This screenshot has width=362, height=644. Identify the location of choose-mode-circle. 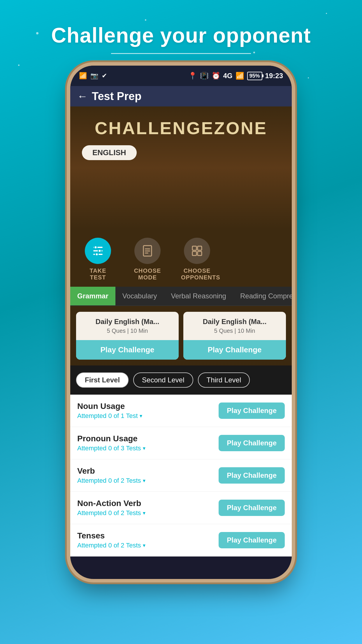
(147, 251).